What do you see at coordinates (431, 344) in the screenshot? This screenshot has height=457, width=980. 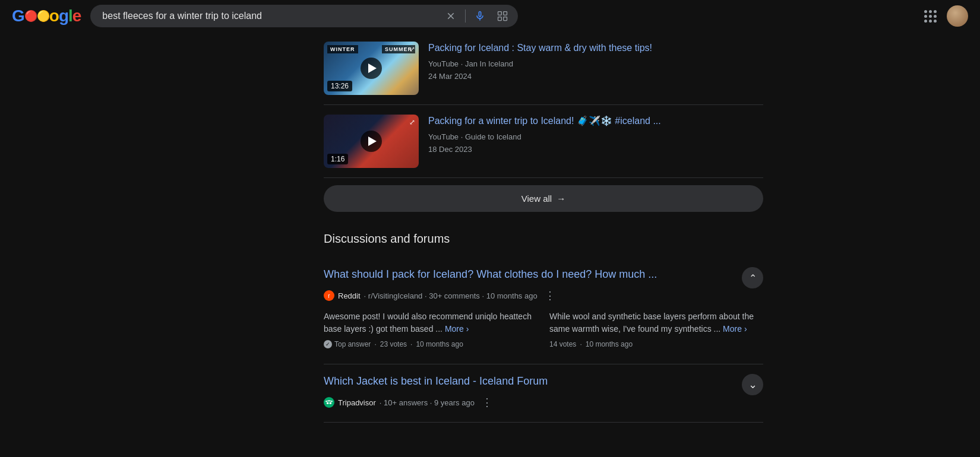 I see `answer-footer-1: ✓ Top answer · 23 votes · 10 months ago` at bounding box center [431, 344].